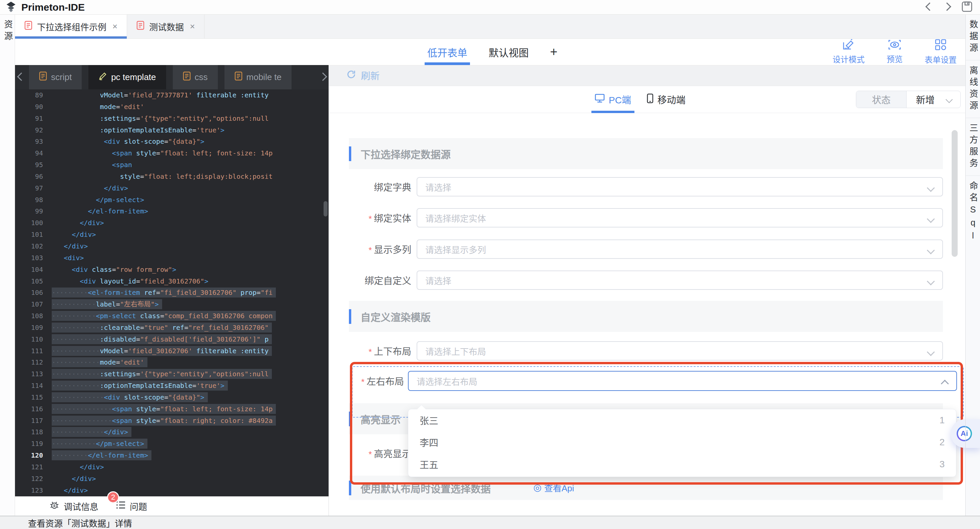 Image resolution: width=980 pixels, height=529 pixels. Describe the element at coordinates (33, 491) in the screenshot. I see `line-number: 123` at that location.